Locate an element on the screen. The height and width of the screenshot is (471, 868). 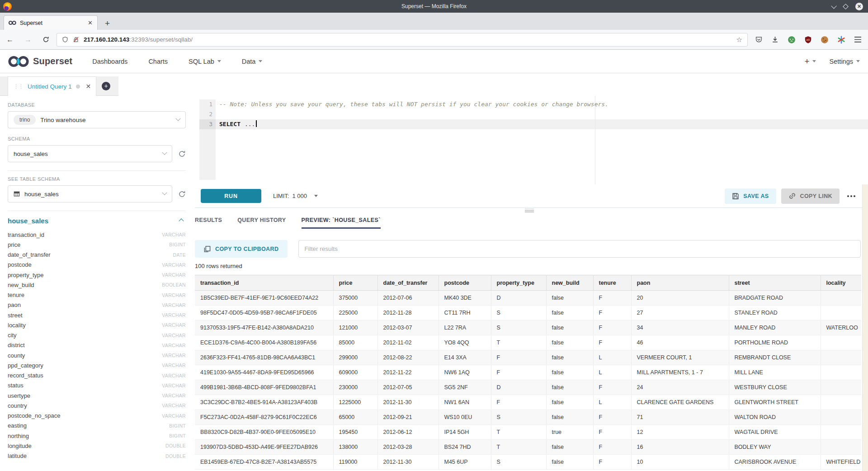
table-cell: T is located at coordinates (519, 447).